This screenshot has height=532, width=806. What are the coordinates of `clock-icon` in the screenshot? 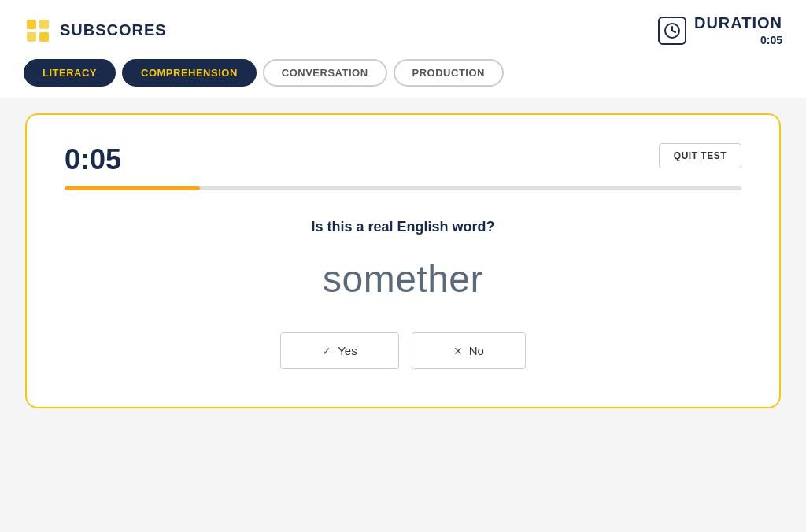 It's located at (672, 31).